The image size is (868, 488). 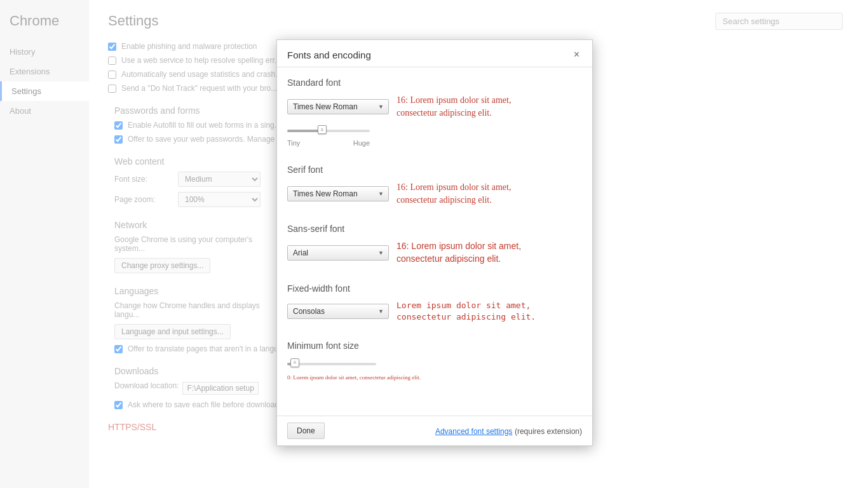 I want to click on fixed-font-select-wrap: Consolas, so click(x=338, y=311).